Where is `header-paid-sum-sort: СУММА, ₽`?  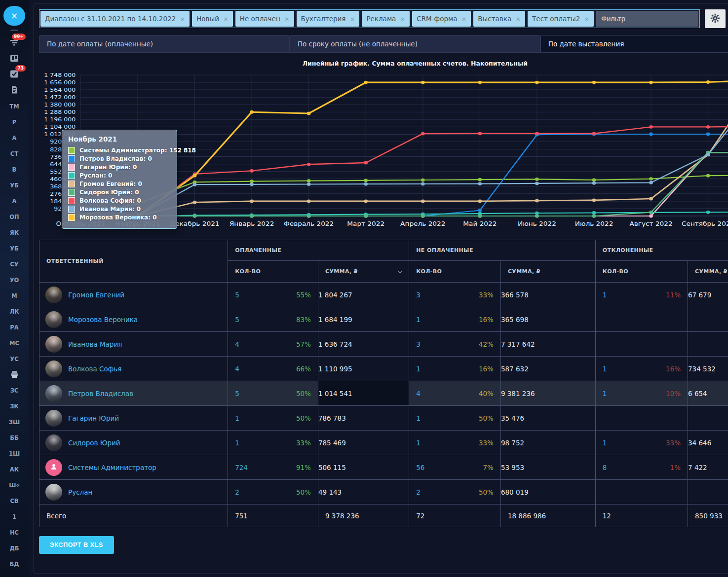
header-paid-sum-sort: СУММА, ₽ is located at coordinates (363, 272).